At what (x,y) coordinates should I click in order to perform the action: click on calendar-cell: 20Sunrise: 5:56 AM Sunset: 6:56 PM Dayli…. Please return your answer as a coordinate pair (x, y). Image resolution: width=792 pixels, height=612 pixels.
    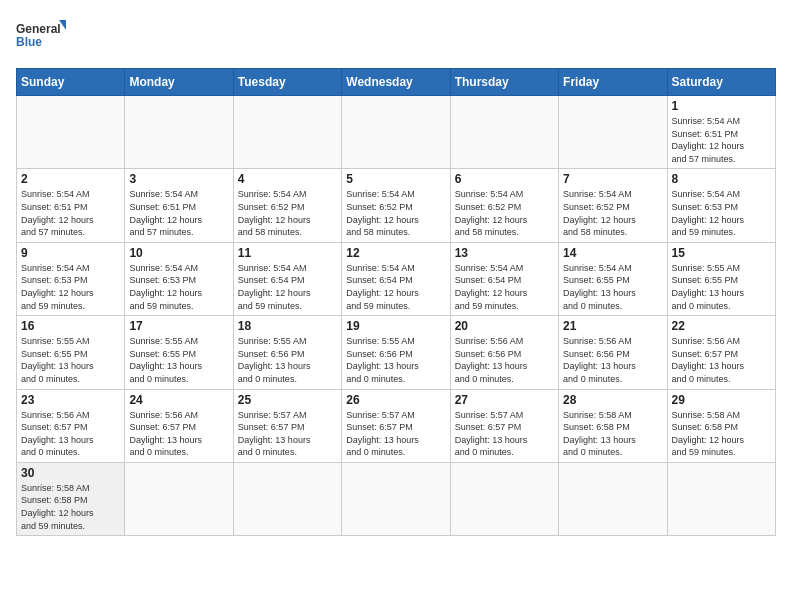
    Looking at the image, I should click on (504, 352).